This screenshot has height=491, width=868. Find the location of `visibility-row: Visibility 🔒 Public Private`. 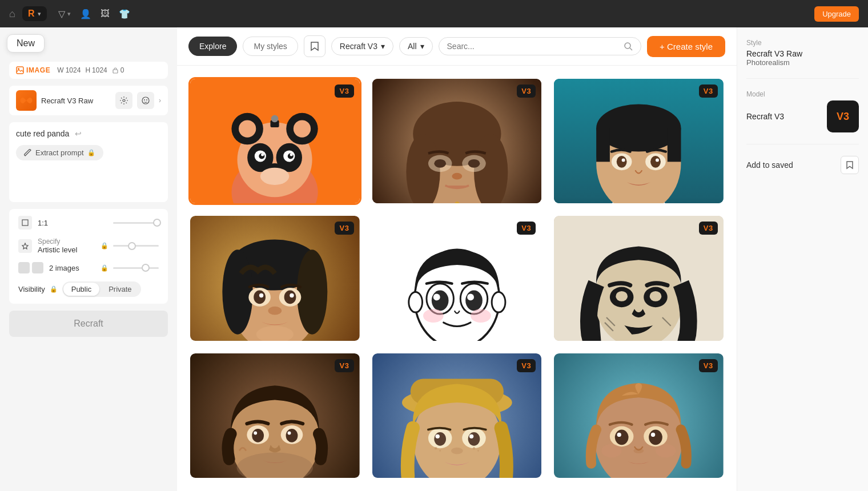

visibility-row: Visibility 🔒 Public Private is located at coordinates (89, 289).